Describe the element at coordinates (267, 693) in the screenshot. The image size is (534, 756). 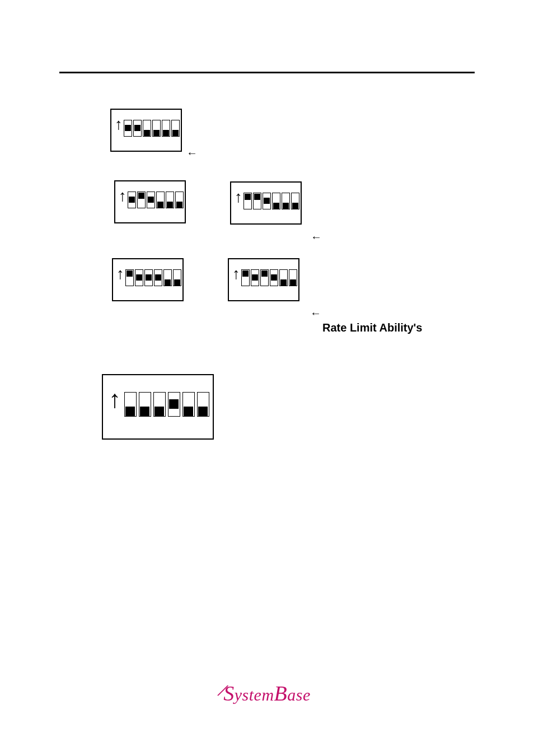
I see `brand-logo: / SystemBase` at that location.